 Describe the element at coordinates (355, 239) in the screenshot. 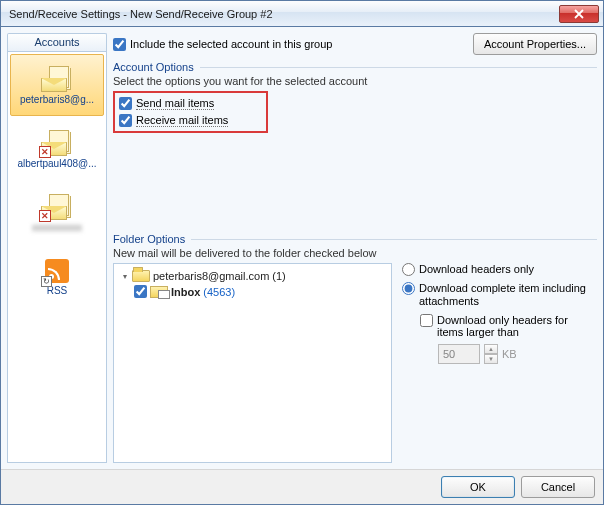

I see `folder-options-legend: Folder Options` at that location.